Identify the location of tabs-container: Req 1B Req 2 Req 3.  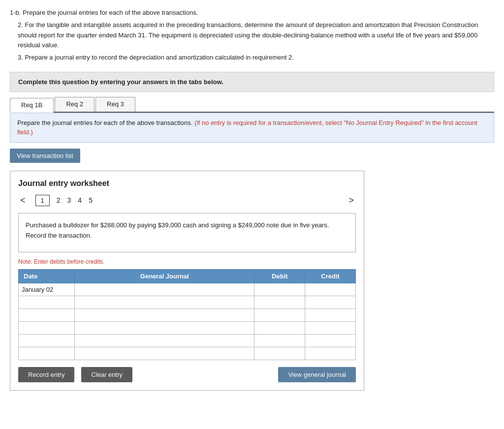
(252, 105).